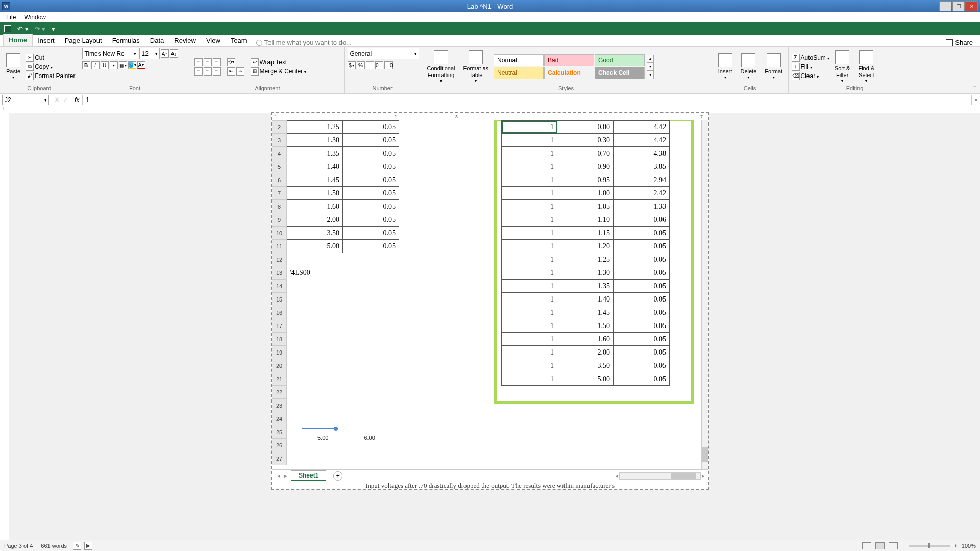 This screenshot has height=551, width=980. Describe the element at coordinates (585, 233) in the screenshot. I see `table-cell: 1.15` at that location.